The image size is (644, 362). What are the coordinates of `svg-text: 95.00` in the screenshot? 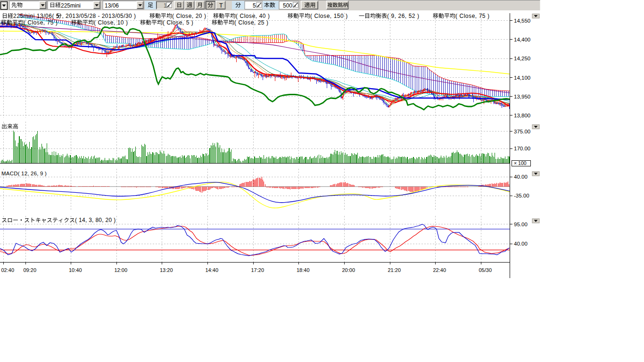 It's located at (520, 224).